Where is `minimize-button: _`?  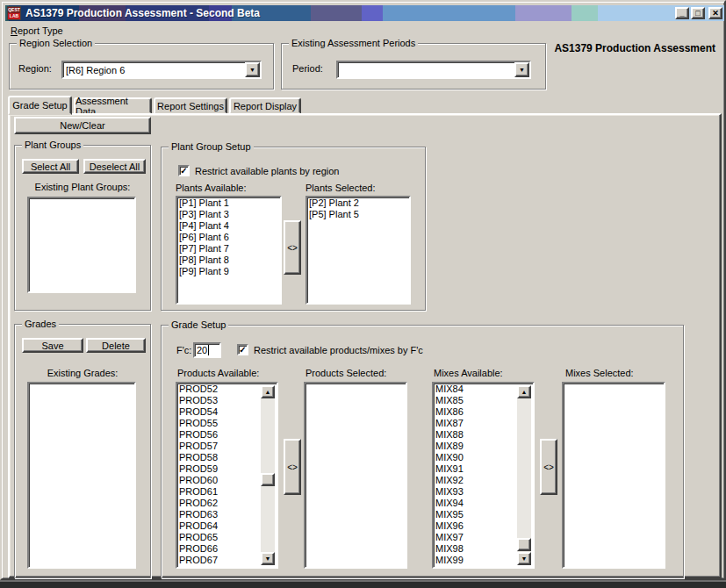 minimize-button: _ is located at coordinates (682, 13).